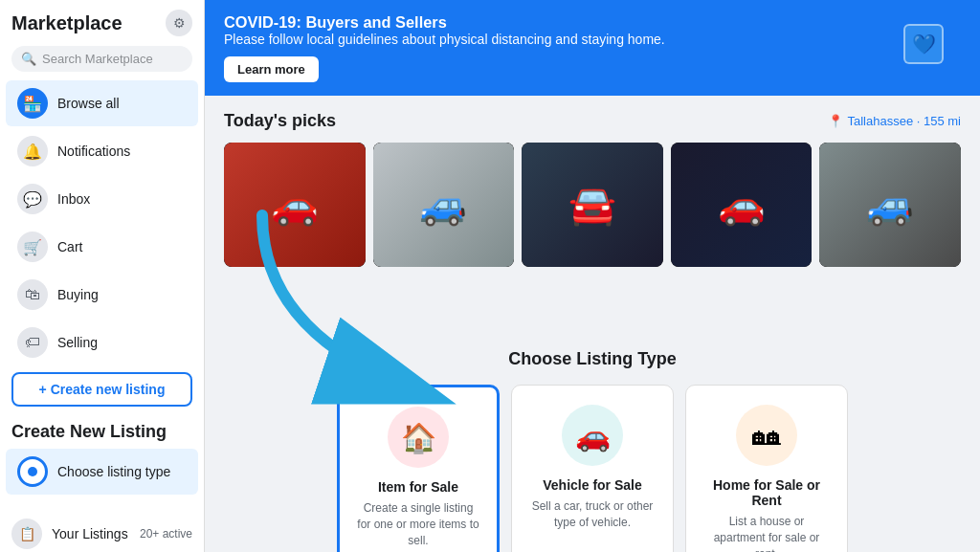 The height and width of the screenshot is (552, 980). Describe the element at coordinates (101, 21) in the screenshot. I see `sidebar-header: Marketplace ⚙` at that location.